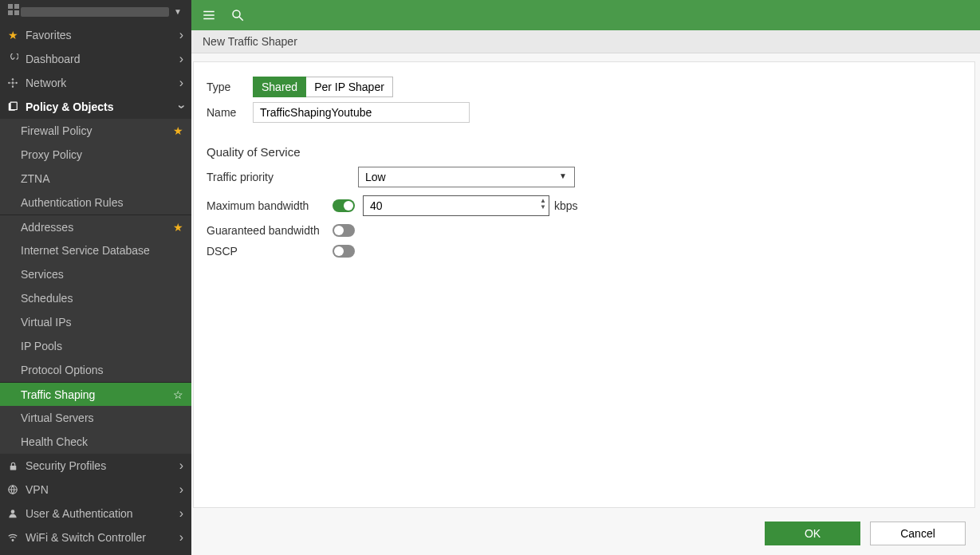 The image size is (980, 555). I want to click on name-input, so click(361, 112).